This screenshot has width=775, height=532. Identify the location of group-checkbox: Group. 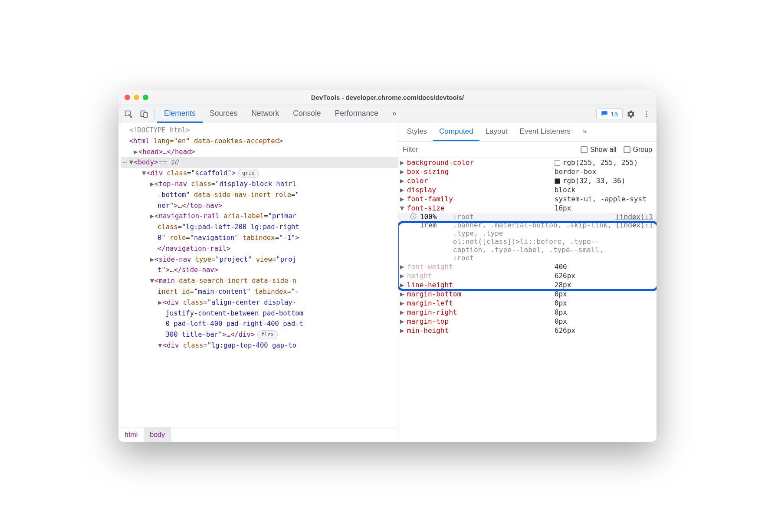
(638, 150).